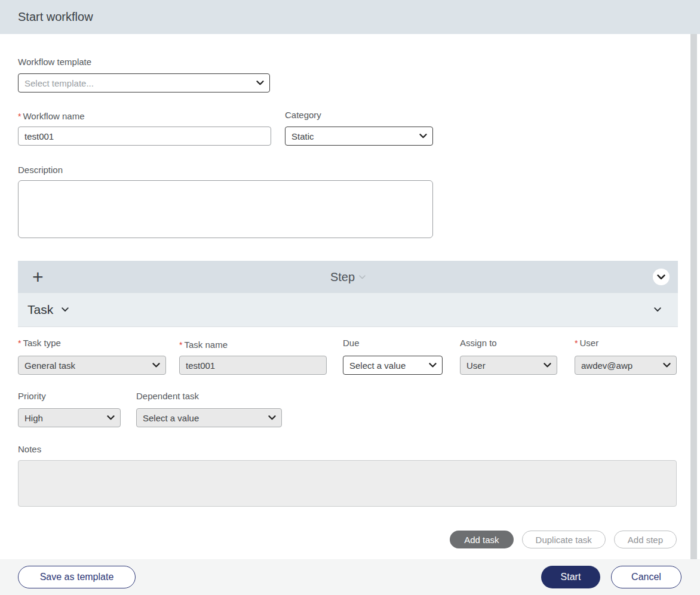 This screenshot has height=595, width=700. I want to click on notes-textarea, so click(348, 483).